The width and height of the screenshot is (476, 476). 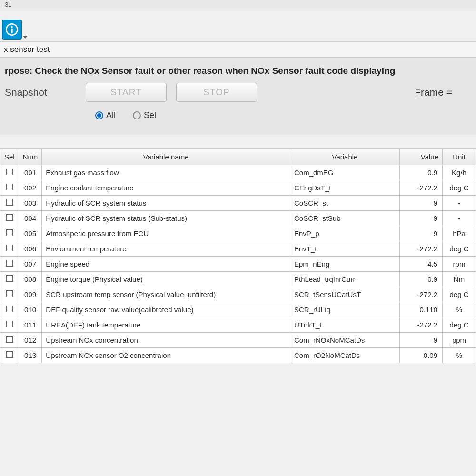 I want to click on row-num: 003, so click(x=30, y=203).